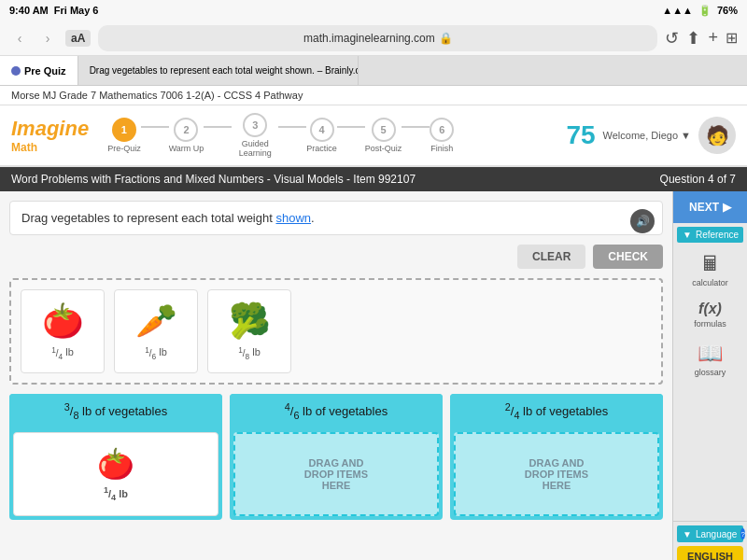  What do you see at coordinates (116, 464) in the screenshot?
I see `placed-tomato-icon: 🍅` at bounding box center [116, 464].